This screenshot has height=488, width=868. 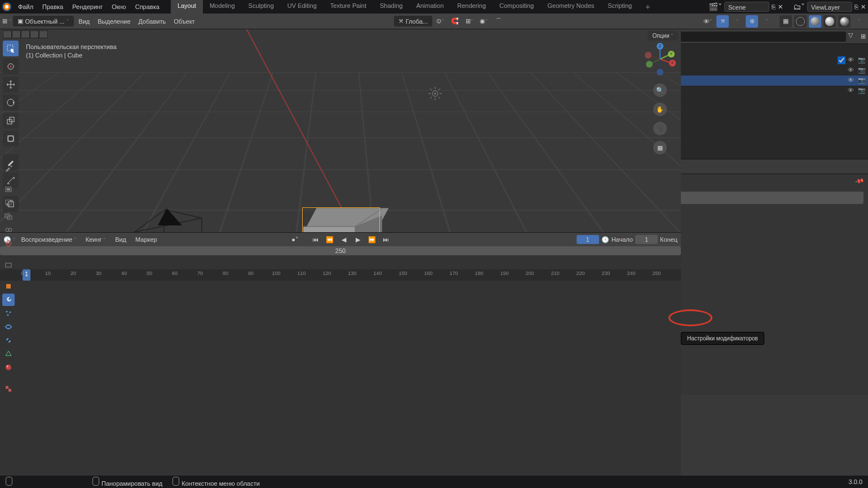 I want to click on play-reverse-icon: ◀, so click(x=344, y=239).